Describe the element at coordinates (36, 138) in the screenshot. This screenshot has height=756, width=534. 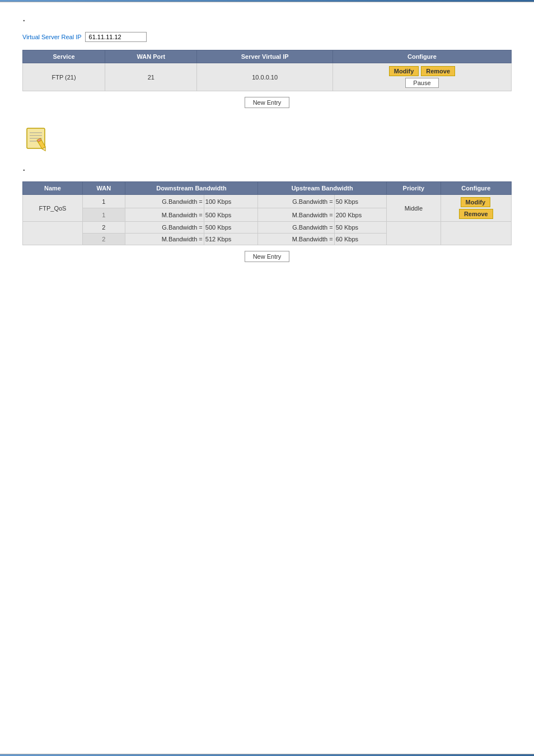
I see `note-icon` at that location.